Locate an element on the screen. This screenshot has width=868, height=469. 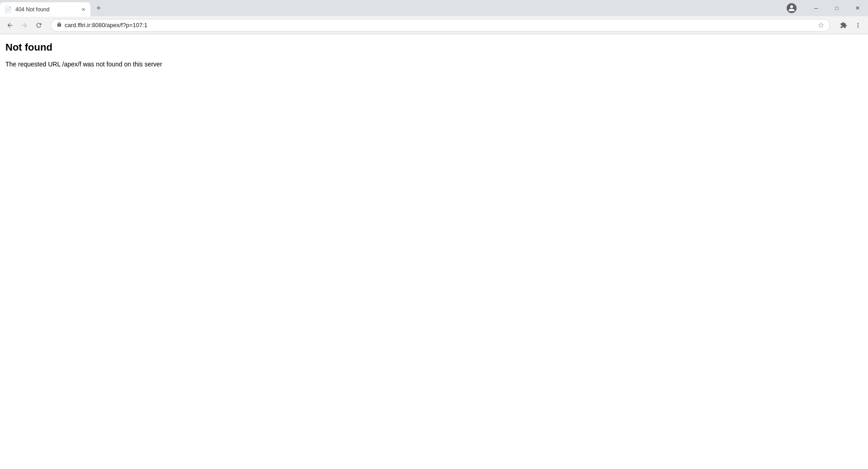
close-button: ✕ is located at coordinates (858, 8).